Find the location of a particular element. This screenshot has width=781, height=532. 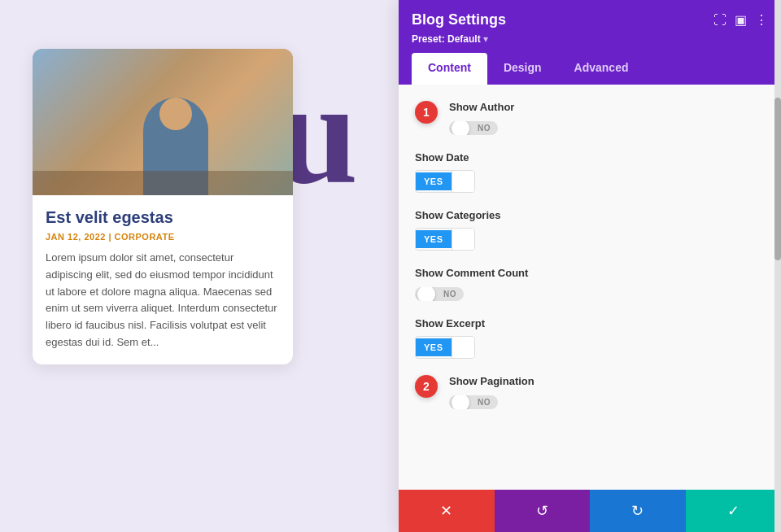

step-badge-2: 2 is located at coordinates (426, 386).